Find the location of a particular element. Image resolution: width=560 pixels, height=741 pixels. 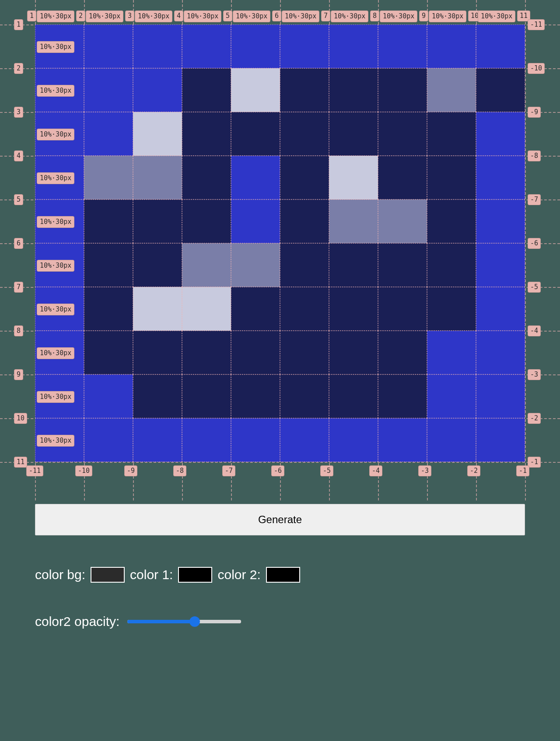

row-line-number: 4 is located at coordinates (18, 156).